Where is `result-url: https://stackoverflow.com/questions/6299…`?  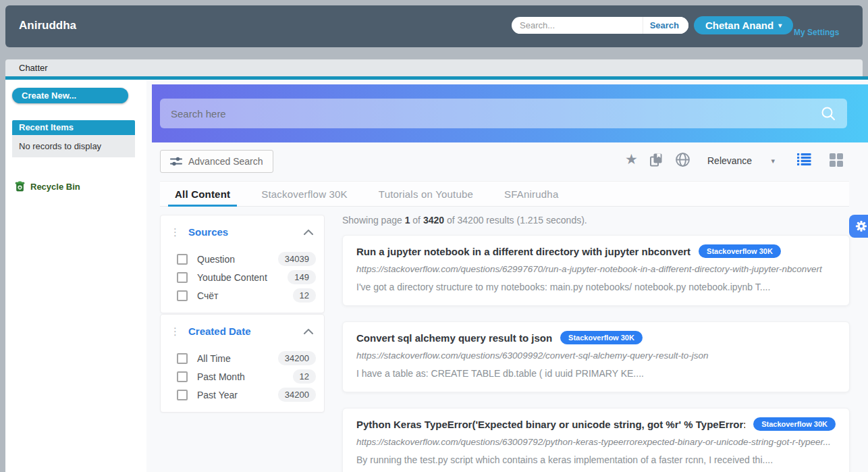
result-url: https://stackoverflow.com/questions/6299… is located at coordinates (596, 269).